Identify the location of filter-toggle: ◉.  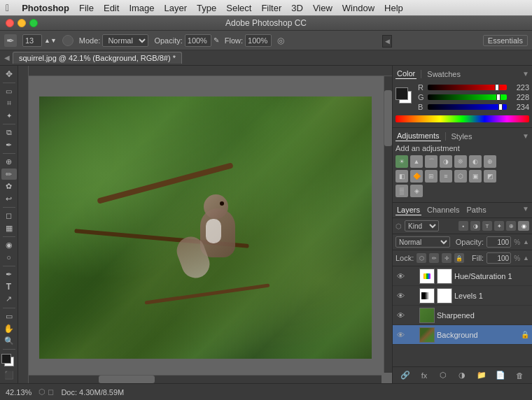
(524, 226).